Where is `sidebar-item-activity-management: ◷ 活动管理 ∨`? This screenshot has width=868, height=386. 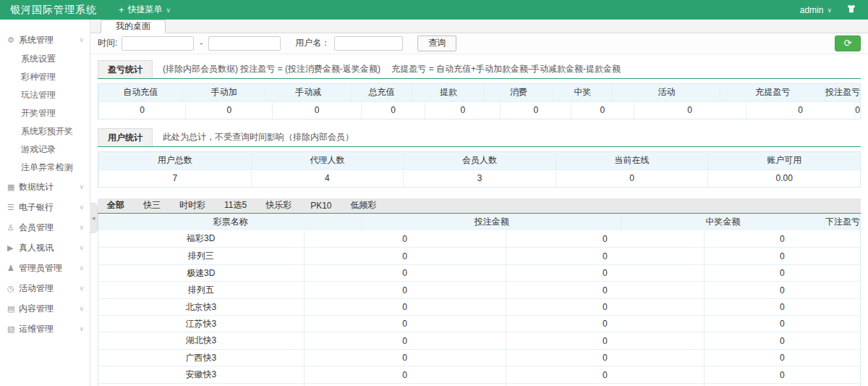 sidebar-item-activity-management: ◷ 活动管理 ∨ is located at coordinates (45, 288).